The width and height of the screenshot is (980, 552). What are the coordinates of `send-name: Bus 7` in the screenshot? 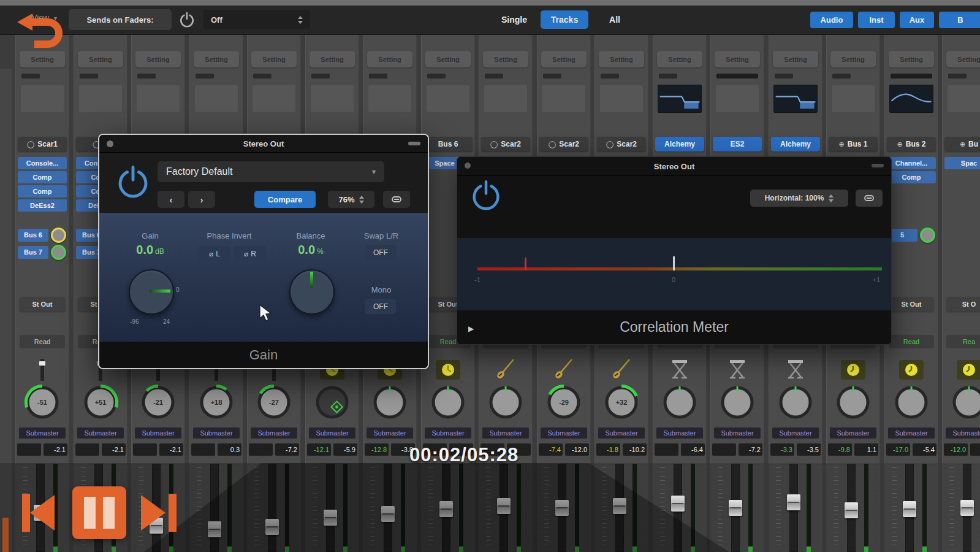 It's located at (33, 253).